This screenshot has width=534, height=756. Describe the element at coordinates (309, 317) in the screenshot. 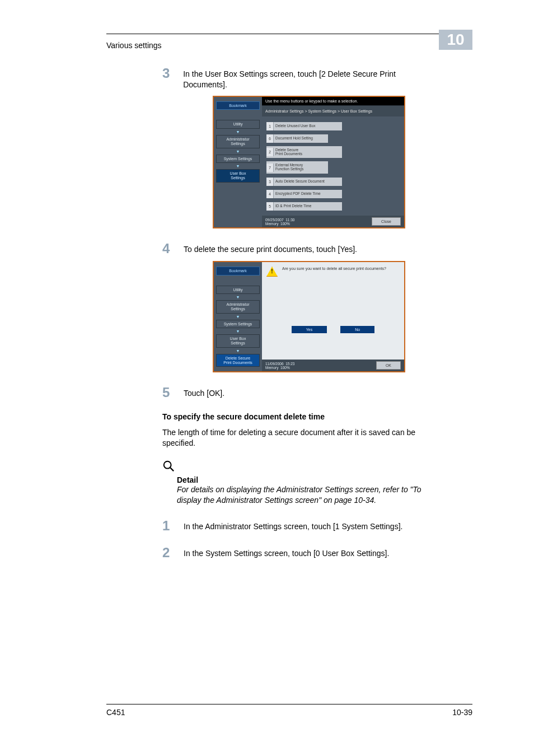

I see `confirmation-dialog-screenshot: Bookmark Utility ▼ Administrator Setting…` at that location.